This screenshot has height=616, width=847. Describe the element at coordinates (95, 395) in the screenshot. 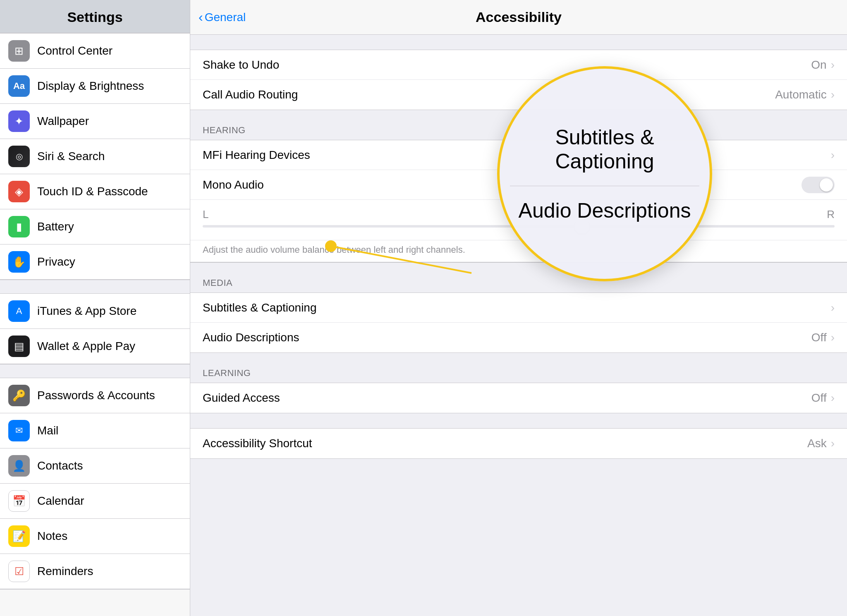

I see `sidebar-item-passwords: 🔑 Passwords & Accounts` at that location.